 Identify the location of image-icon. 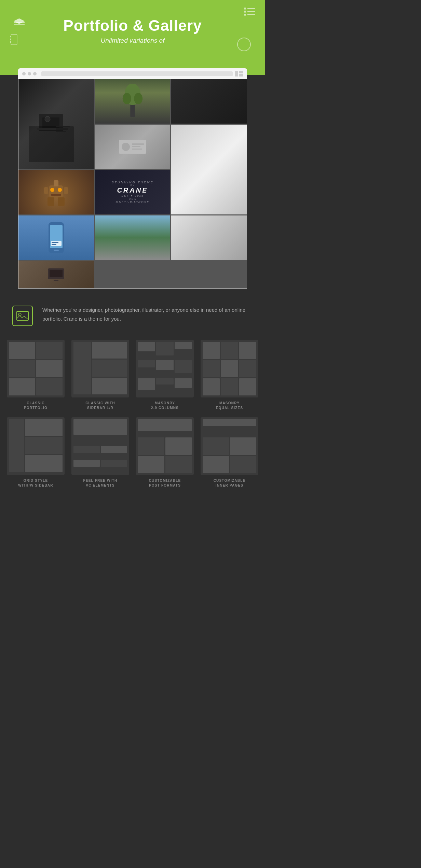
(23, 316).